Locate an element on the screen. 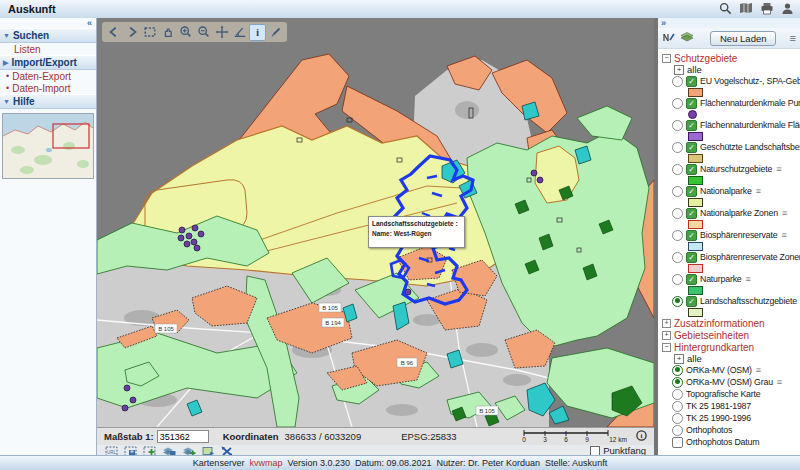 The height and width of the screenshot is (470, 800). zoom-in-icon is located at coordinates (186, 32).